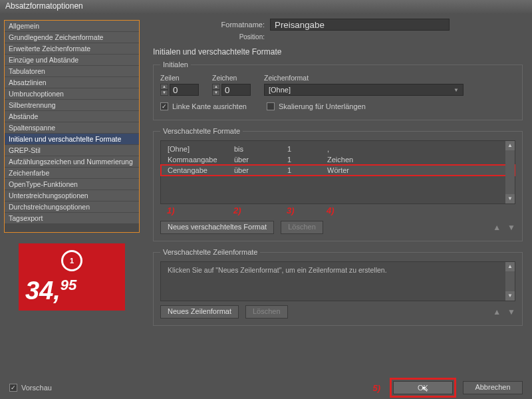  Describe the element at coordinates (210, 252) in the screenshot. I see `lines-legend: Verschachtelte Zeilenformate` at that location.